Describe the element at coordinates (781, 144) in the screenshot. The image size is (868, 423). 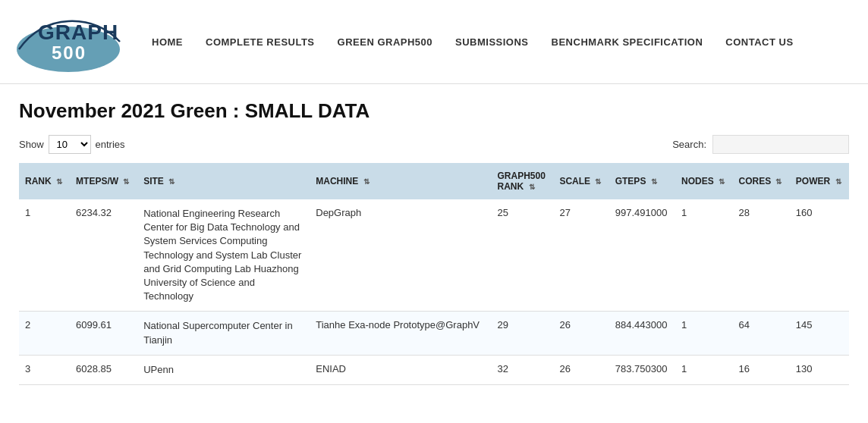
I see `search-input` at that location.